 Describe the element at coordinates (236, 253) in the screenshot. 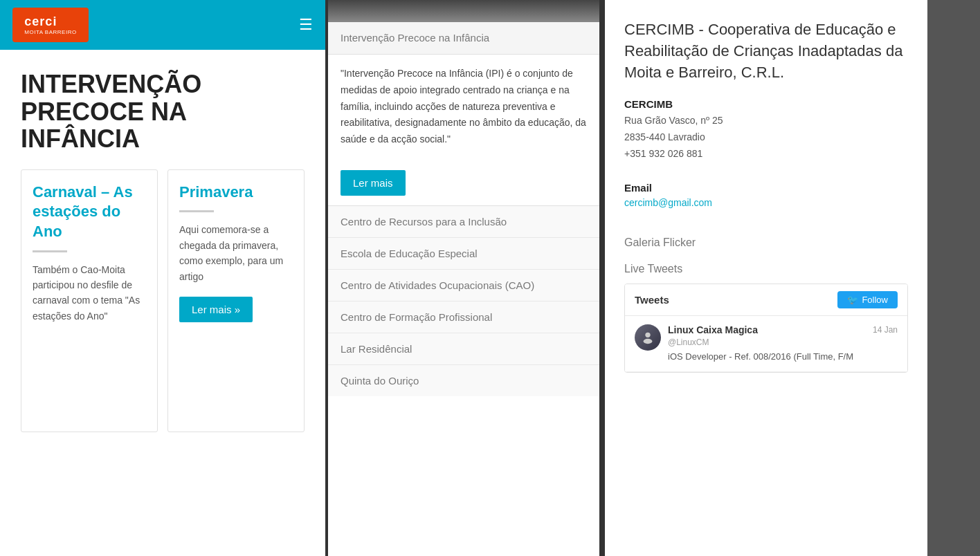

I see `card-primavera-text: Aqui comemora-se a chegada da primavera,…` at that location.